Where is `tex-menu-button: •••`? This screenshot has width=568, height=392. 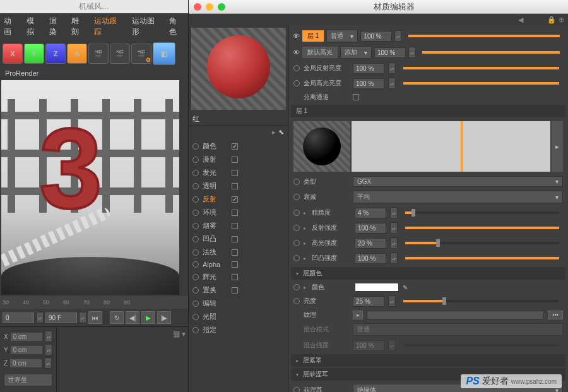
tex-menu-button: ••• is located at coordinates (555, 315).